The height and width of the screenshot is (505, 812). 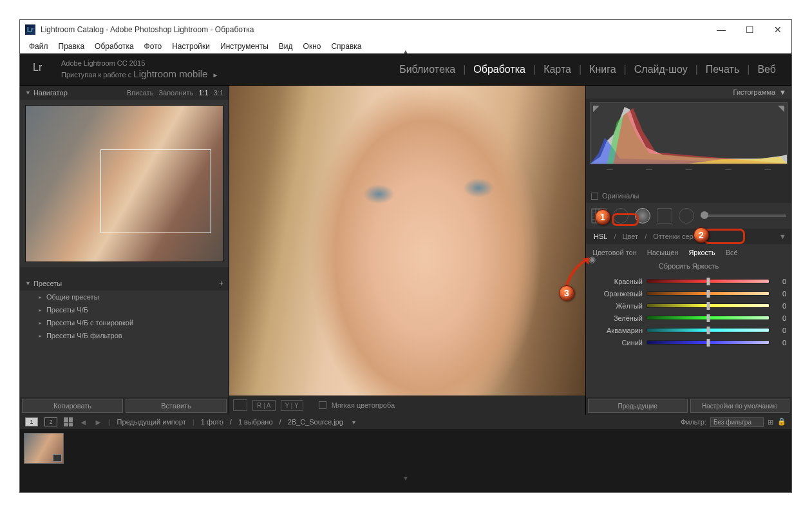 I want to click on menu-Справка: Справка, so click(x=346, y=46).